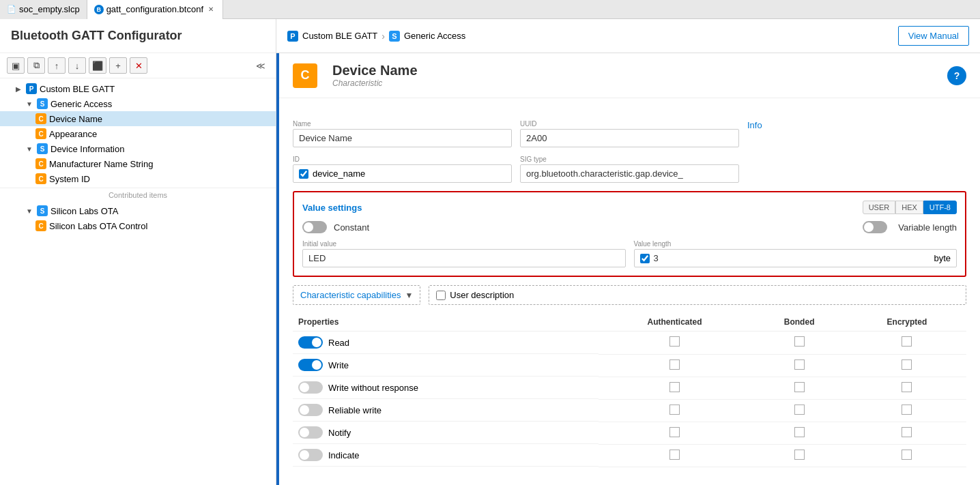  What do you see at coordinates (796, 258) in the screenshot?
I see `value-length-wrapper: byte` at bounding box center [796, 258].